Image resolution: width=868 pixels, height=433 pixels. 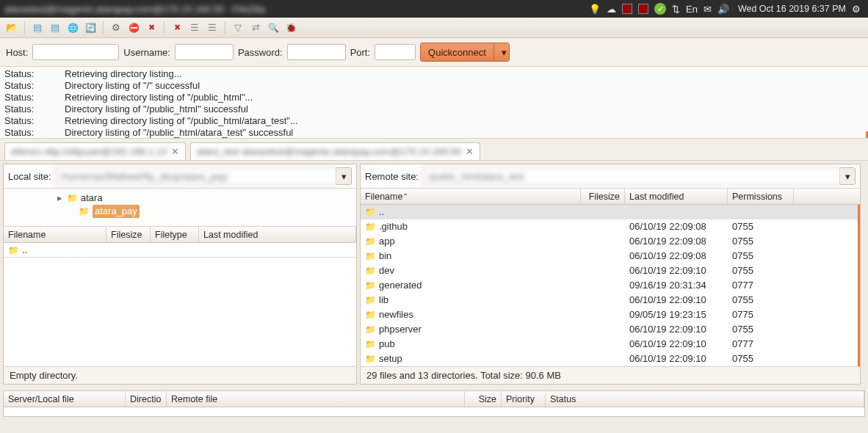 I want to click on remote-path-input, so click(x=632, y=176).